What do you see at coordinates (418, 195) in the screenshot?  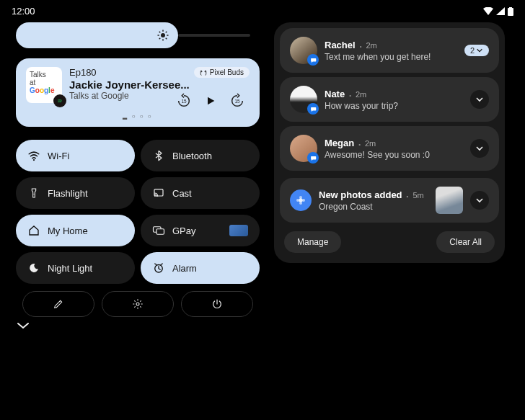 I see `photos-time: 5m` at bounding box center [418, 195].